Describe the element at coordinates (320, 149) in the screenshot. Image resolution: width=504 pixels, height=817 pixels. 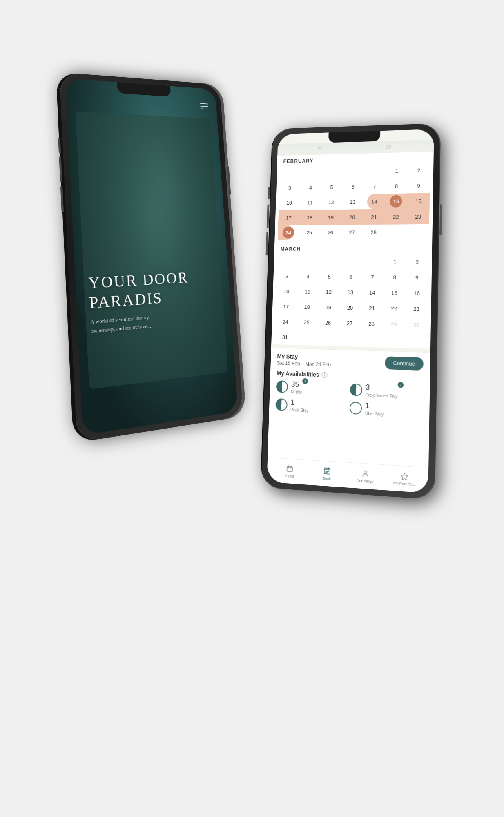
I see `prev-date-27: 27` at that location.